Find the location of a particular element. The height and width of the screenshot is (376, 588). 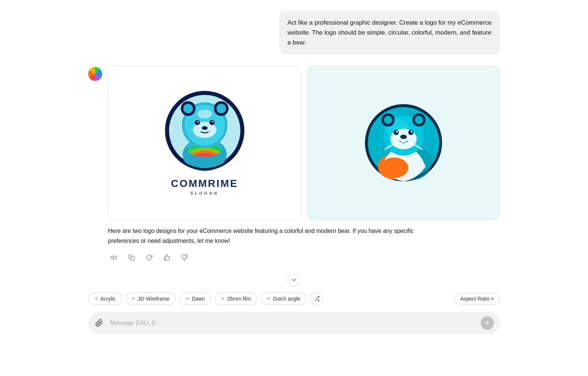

logo1-slogan: SLOGAN is located at coordinates (204, 193).